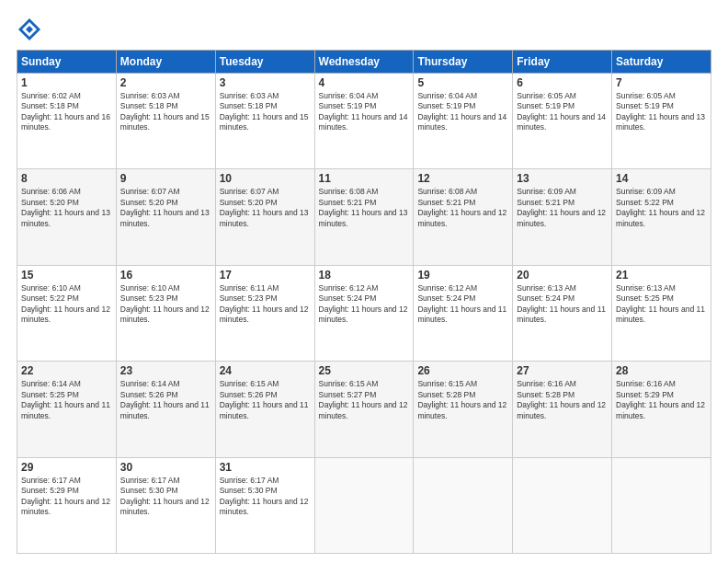  Describe the element at coordinates (364, 399) in the screenshot. I see `cell-info: Sunrise: 6:15 AMSunset: 5:27 PMDaylight:…` at that location.